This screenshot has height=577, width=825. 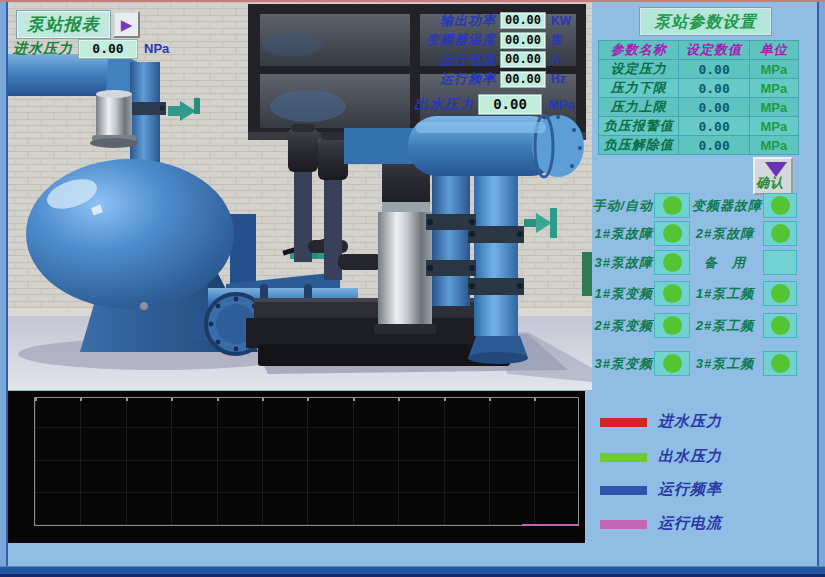 I want to click on run-frequency-value: 00.00, so click(x=523, y=80).